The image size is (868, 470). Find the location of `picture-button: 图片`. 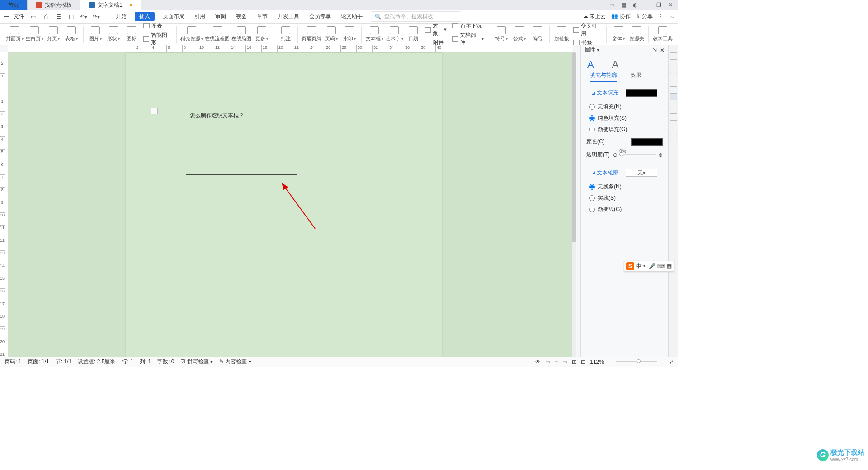

picture-button: 图片 is located at coordinates (95, 34).